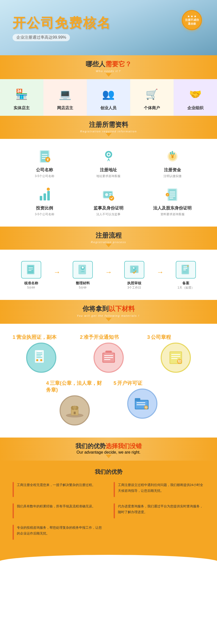 The image size is (217, 644). Describe the element at coordinates (172, 195) in the screenshot. I see `reg-icon-6: ✓` at that location.